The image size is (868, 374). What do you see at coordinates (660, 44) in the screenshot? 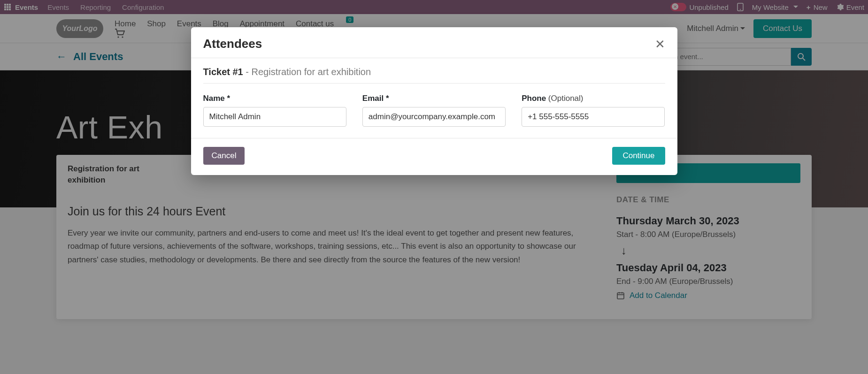
I see `close-icon: ✕` at bounding box center [660, 44].